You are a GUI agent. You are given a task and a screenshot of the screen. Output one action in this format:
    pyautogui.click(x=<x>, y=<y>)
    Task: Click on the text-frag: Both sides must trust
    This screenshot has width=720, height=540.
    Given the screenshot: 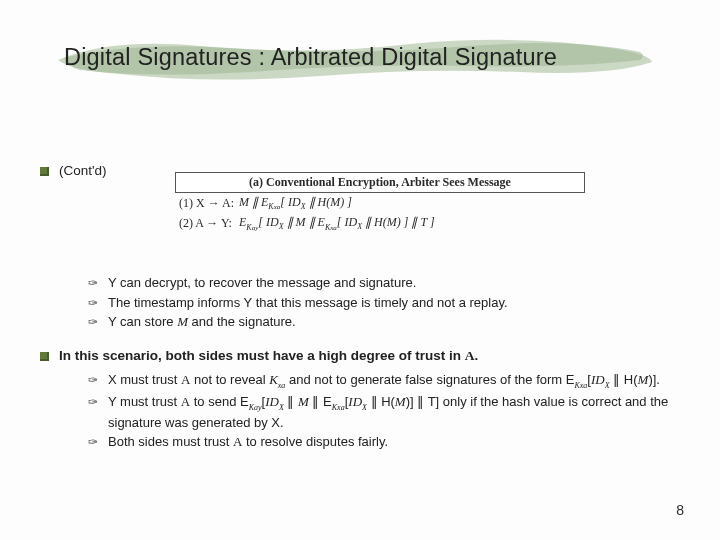 What is the action you would take?
    pyautogui.click(x=170, y=442)
    